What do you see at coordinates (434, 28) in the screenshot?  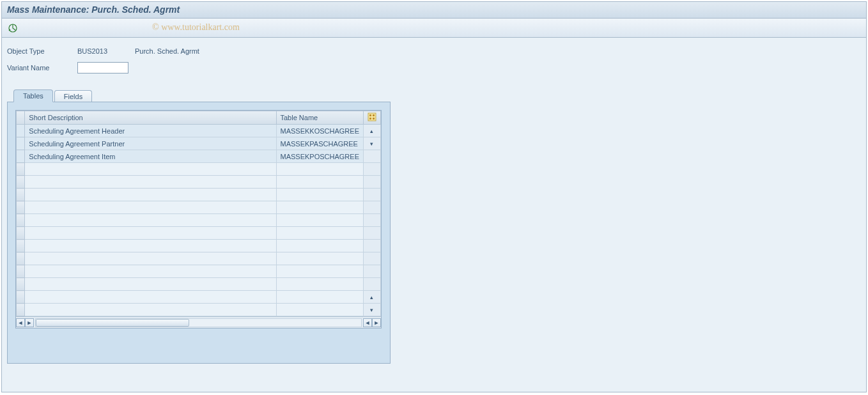 I see `toolbar: © www.tutorialkart.com` at bounding box center [434, 28].